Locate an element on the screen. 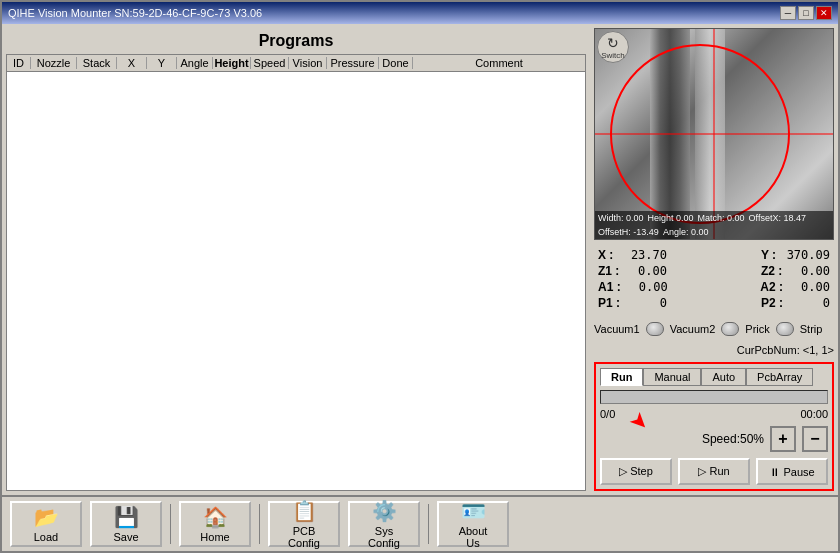 The image size is (840, 553). col-angle: Angle is located at coordinates (195, 63).